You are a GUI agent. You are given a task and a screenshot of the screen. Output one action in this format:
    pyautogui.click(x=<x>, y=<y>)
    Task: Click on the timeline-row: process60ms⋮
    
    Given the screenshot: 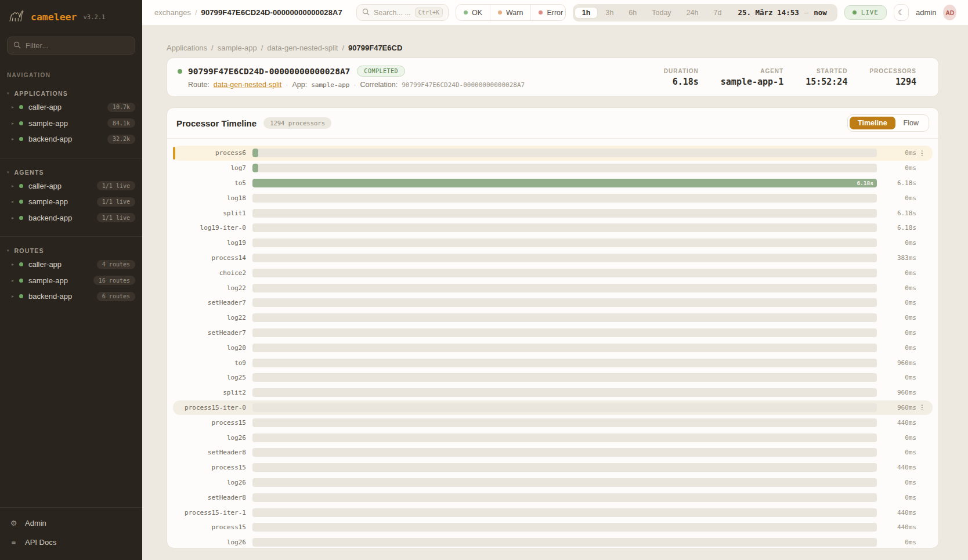 What is the action you would take?
    pyautogui.click(x=552, y=153)
    